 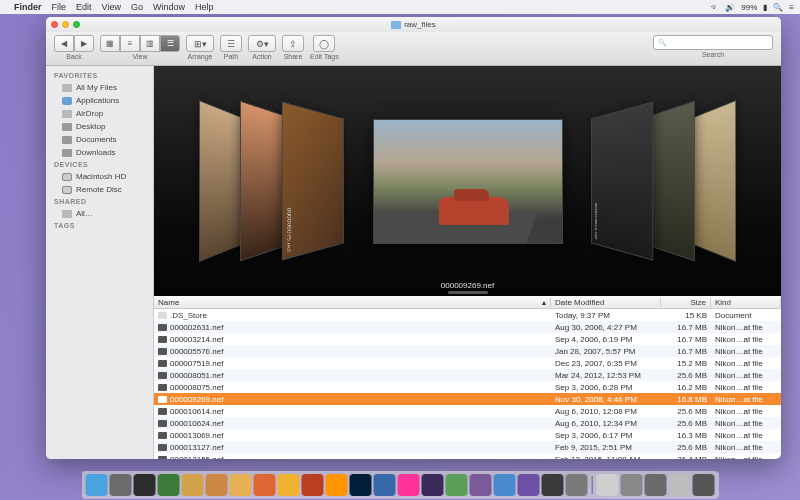 I want to click on menu-window: Window, so click(x=169, y=7).